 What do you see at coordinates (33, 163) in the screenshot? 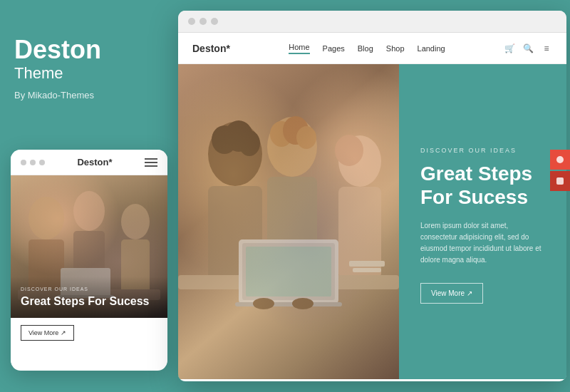
I see `mobile-traffic-lights` at bounding box center [33, 163].